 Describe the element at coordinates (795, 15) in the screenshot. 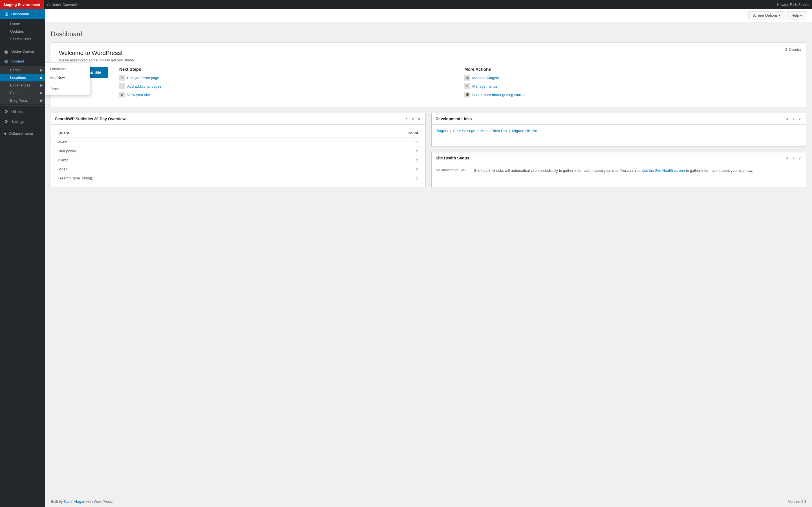

I see `help-label: Help` at that location.